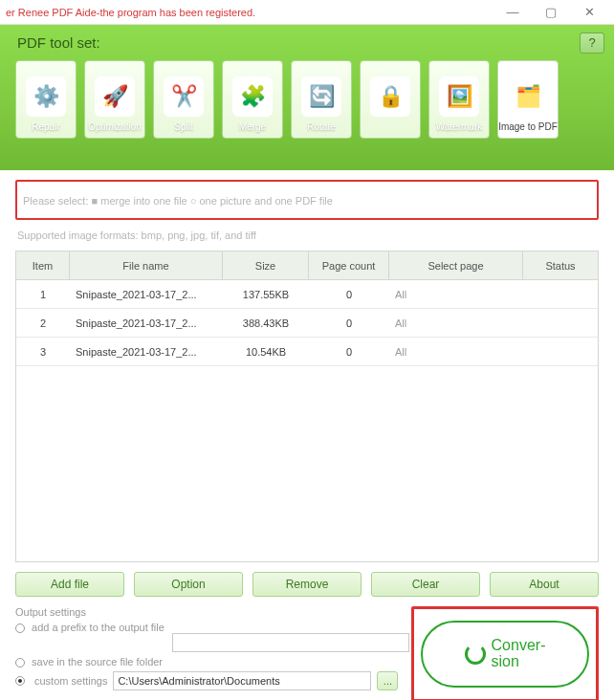 This screenshot has height=700, width=614. What do you see at coordinates (544, 584) in the screenshot?
I see `about-button: About` at bounding box center [544, 584].